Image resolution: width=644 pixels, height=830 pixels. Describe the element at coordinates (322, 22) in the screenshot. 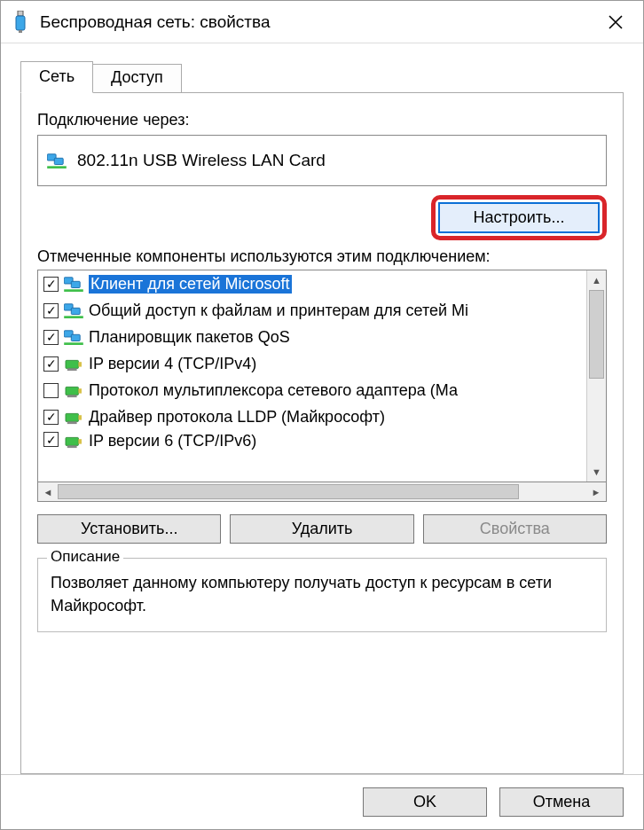

I see `titlebar: Беспроводная сеть: свойства` at that location.